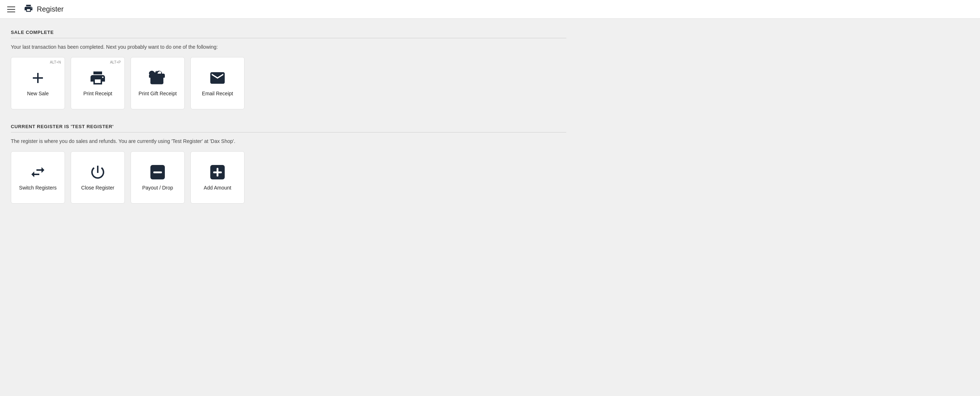 The image size is (980, 396). I want to click on add-amount-label: Add Amount, so click(218, 188).